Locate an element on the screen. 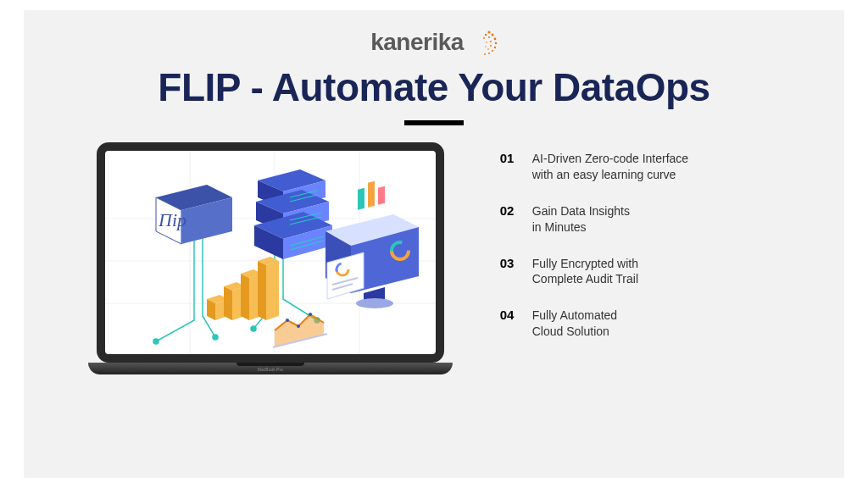 Image resolution: width=868 pixels, height=488 pixels. logo-dots-icon is located at coordinates (482, 42).